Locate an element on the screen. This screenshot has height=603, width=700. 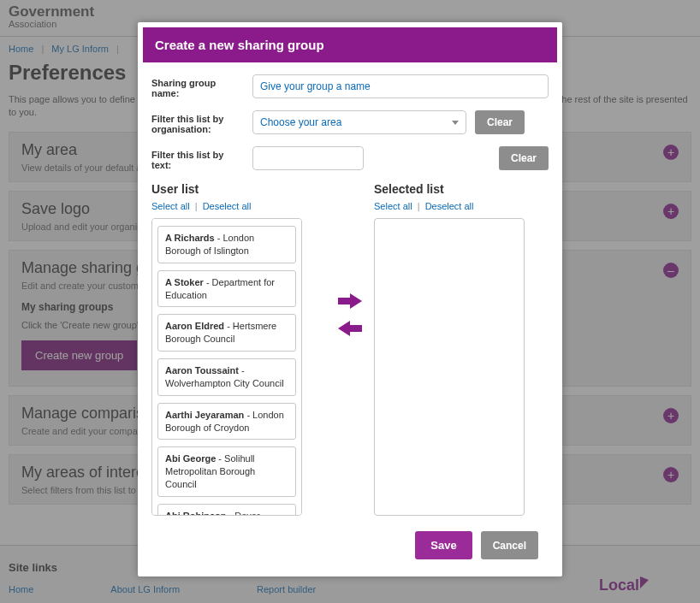
label-group-name: Sharing group name: is located at coordinates (198, 86).